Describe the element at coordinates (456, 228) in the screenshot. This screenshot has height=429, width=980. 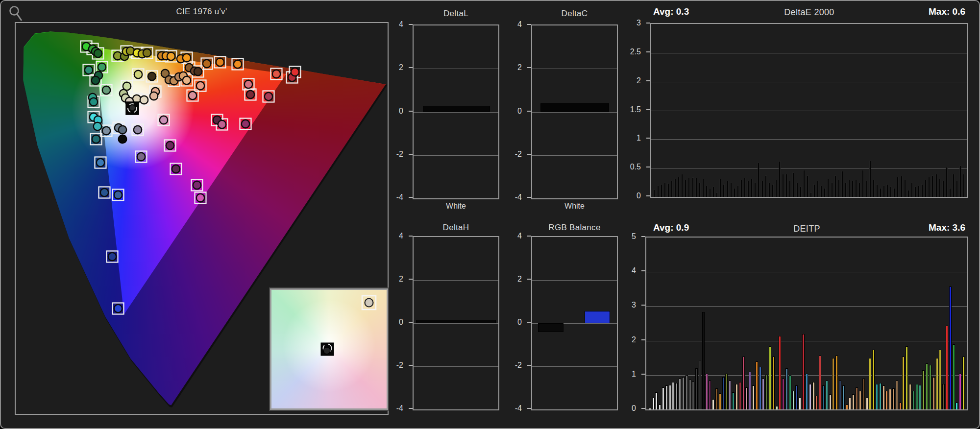
I see `deltah-title: DeltaH` at that location.